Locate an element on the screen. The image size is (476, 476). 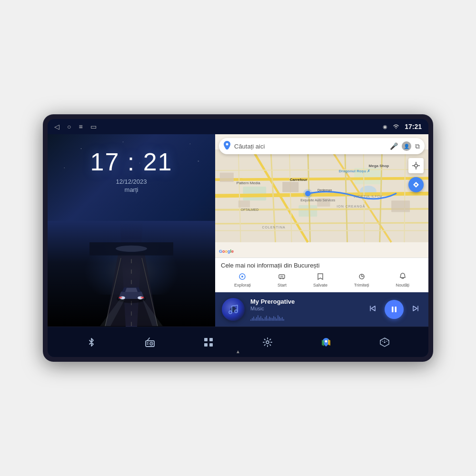
maps-layers-icon: ⧉ is located at coordinates (417, 147).